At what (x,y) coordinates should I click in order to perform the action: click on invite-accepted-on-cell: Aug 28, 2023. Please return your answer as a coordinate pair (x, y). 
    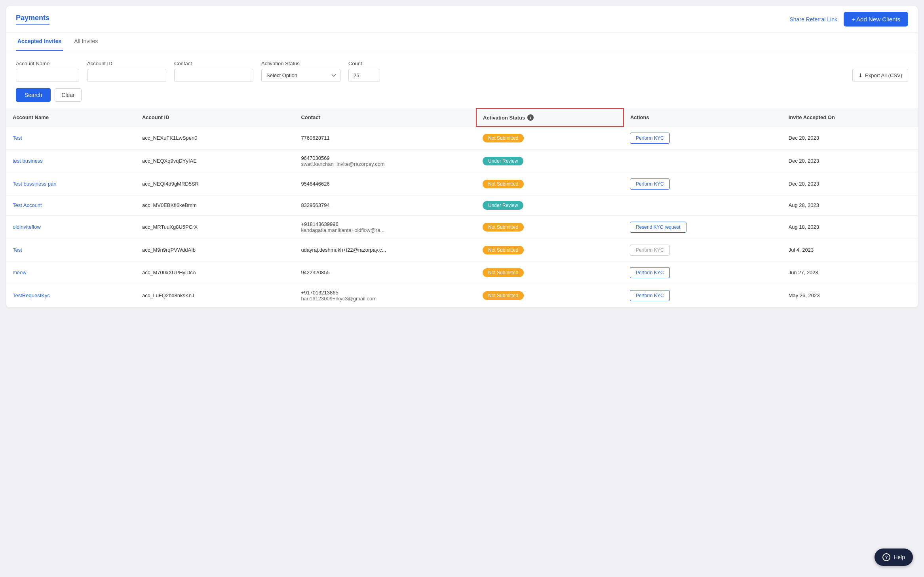
    Looking at the image, I should click on (850, 205).